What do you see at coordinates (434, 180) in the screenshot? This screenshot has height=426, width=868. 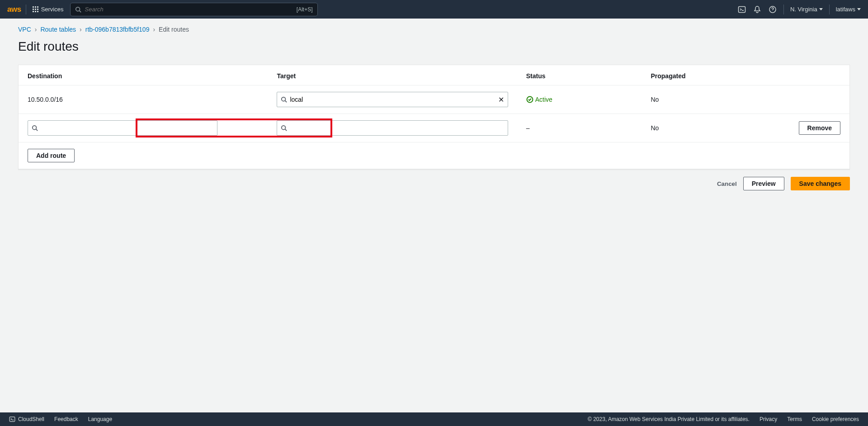 I see `actions-bar: Cancel Preview Save changes` at bounding box center [434, 180].